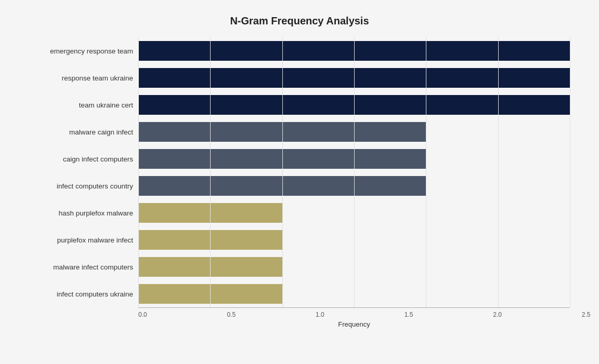 Image resolution: width=599 pixels, height=364 pixels. I want to click on bar-row: response team ukraine, so click(300, 78).